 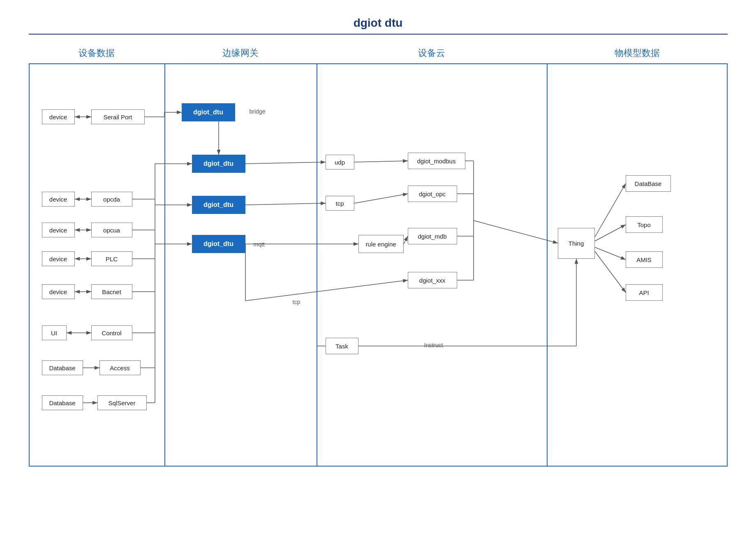 What do you see at coordinates (112, 292) in the screenshot?
I see `box-bacnet: Bacnet` at bounding box center [112, 292].